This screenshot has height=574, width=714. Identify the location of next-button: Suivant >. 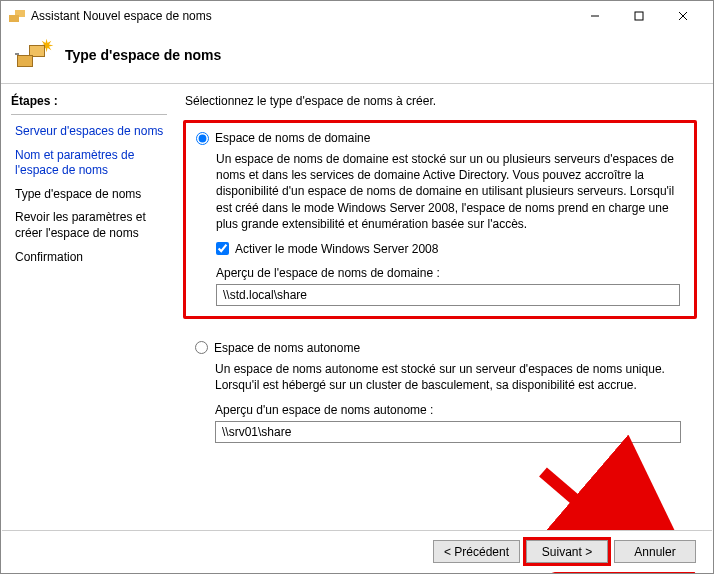
(567, 552).